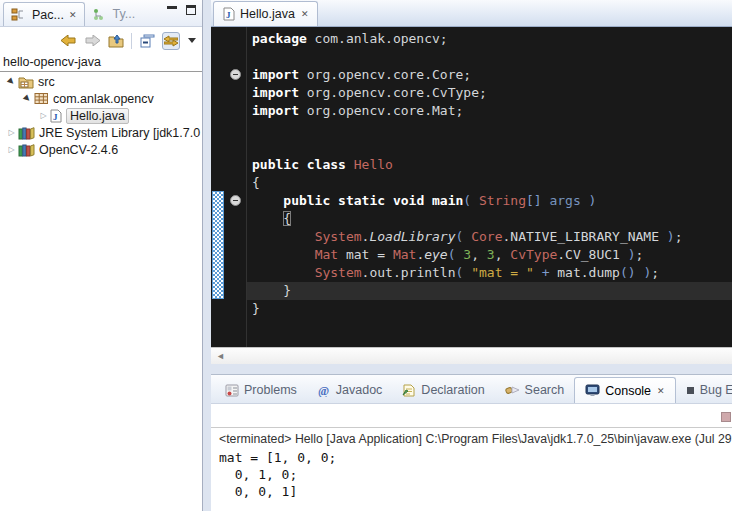  Describe the element at coordinates (101, 150) in the screenshot. I see `tree-item: ▷OpenCV-2.4.6` at that location.